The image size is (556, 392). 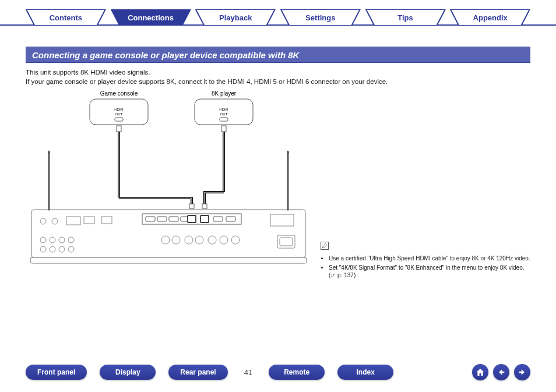 What do you see at coordinates (406, 17) in the screenshot?
I see `tab-tips: Tips` at bounding box center [406, 17].